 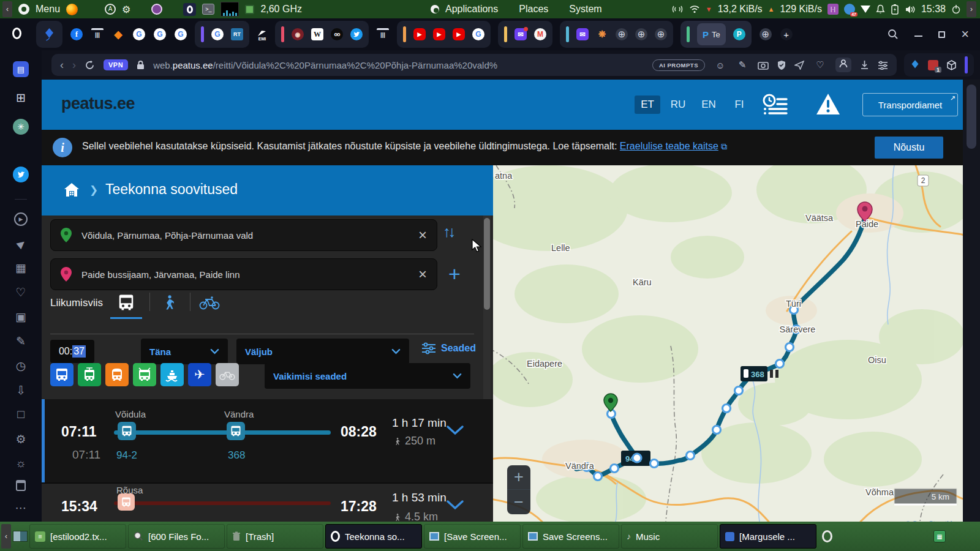 I want to click on history-icon: ◷, so click(x=21, y=366).